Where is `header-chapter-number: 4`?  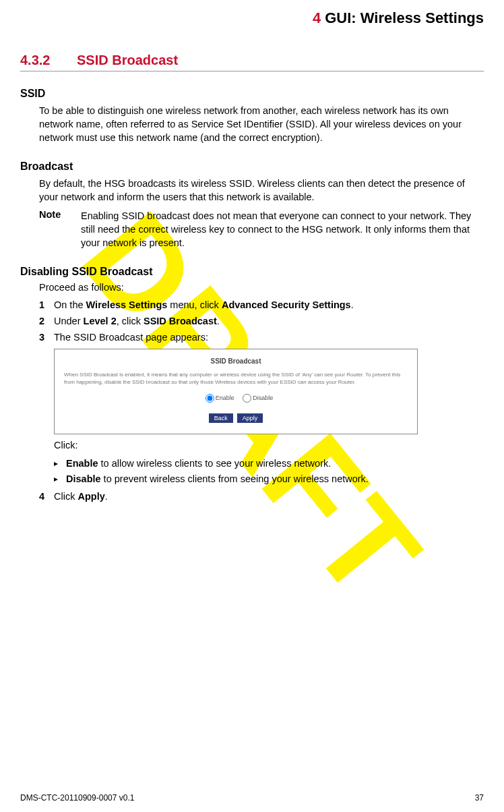 header-chapter-number: 4 is located at coordinates (317, 18).